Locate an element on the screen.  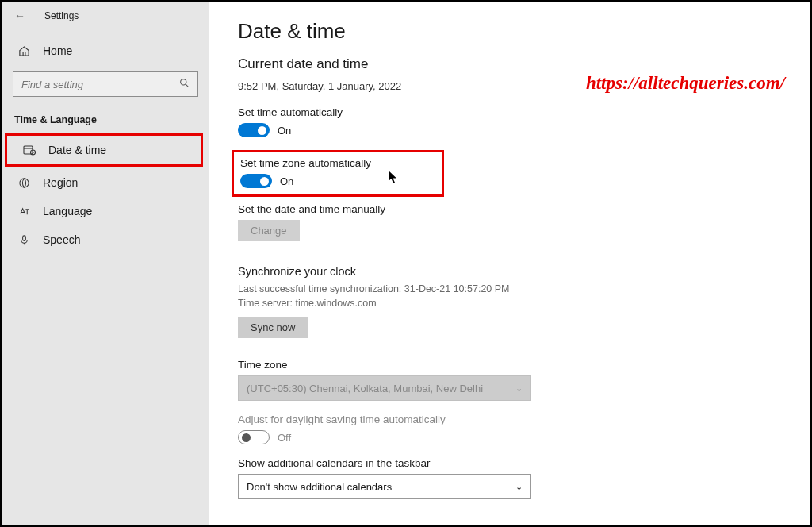
sync-now-button: Sync now is located at coordinates (273, 327).